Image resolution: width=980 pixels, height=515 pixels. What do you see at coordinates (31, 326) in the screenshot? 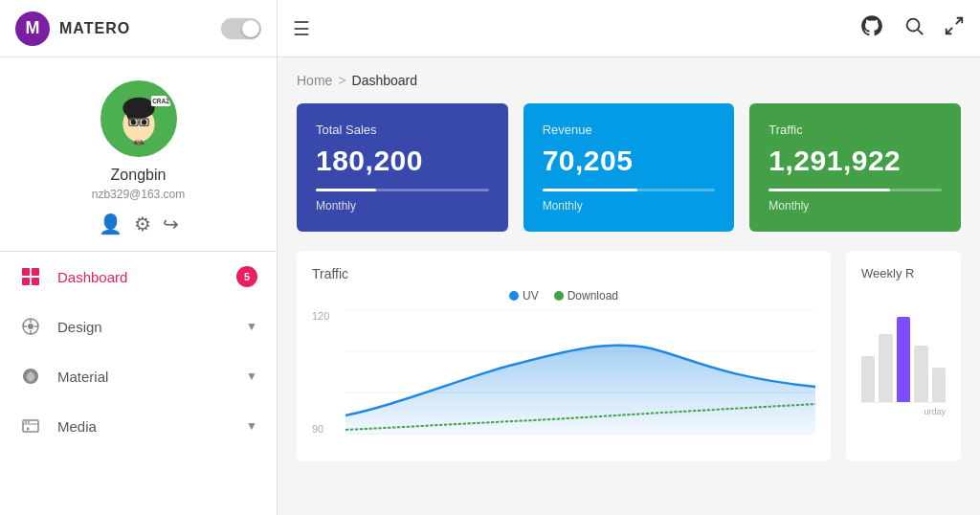
I see `design-icon` at bounding box center [31, 326].